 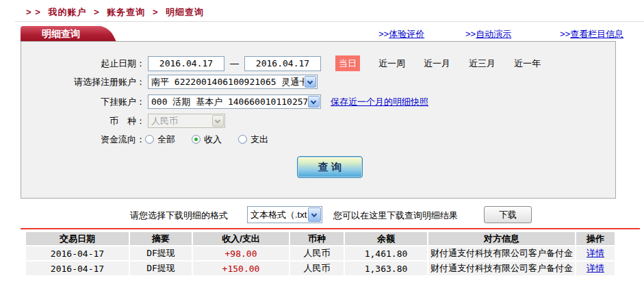 What do you see at coordinates (348, 63) in the screenshot?
I see `quick-filter-today: 当日` at bounding box center [348, 63].